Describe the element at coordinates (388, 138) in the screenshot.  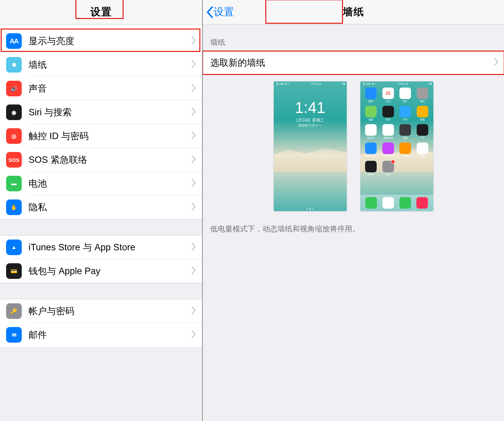
I see `app-label: 提醒事项` at that location.